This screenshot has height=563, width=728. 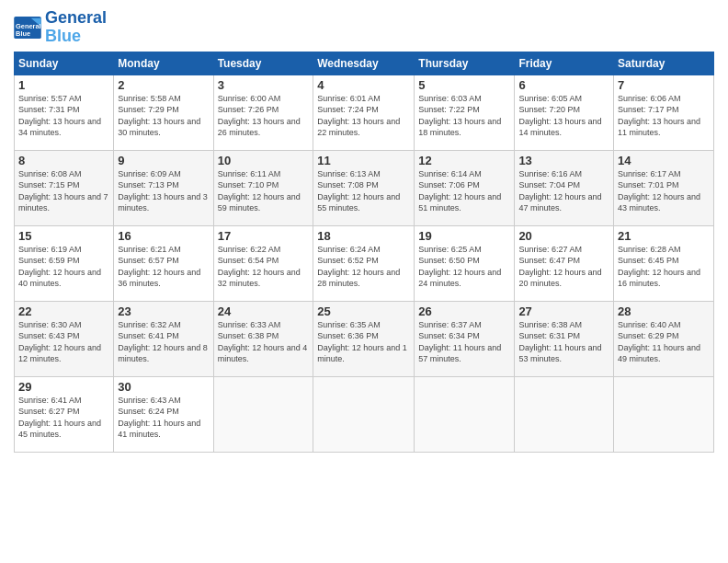 I want to click on calendar-cell: 12 Sunrise: 6:14 AM Sunset: 7:06 PM Dayl…, so click(x=465, y=188).